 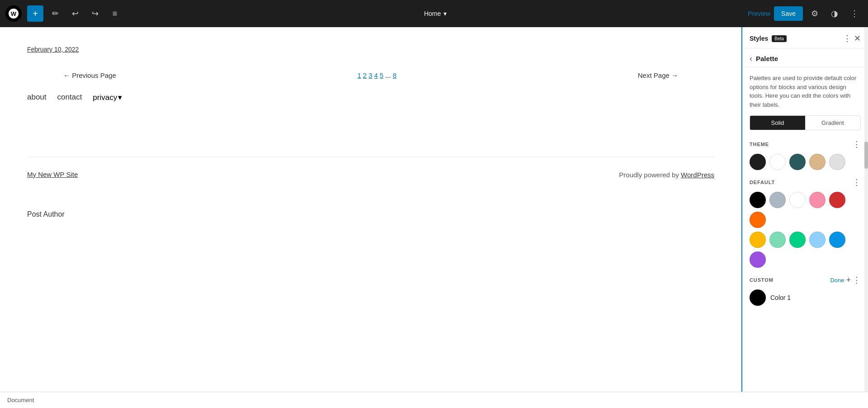 What do you see at coordinates (435, 14) in the screenshot?
I see `home-menu-button: Home ▾` at bounding box center [435, 14].